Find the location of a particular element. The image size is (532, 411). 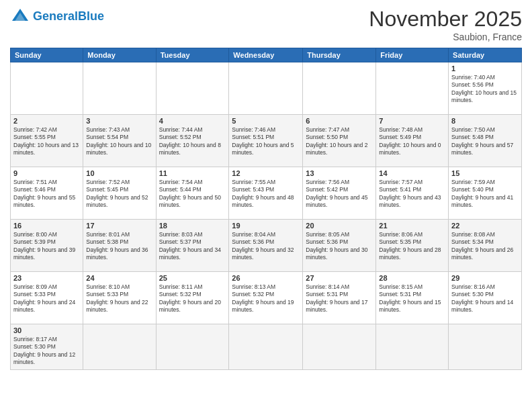

calendar-cell: 27Sunrise: 8:14 AM Sunset: 5:31 PM Dayli… is located at coordinates (340, 298).